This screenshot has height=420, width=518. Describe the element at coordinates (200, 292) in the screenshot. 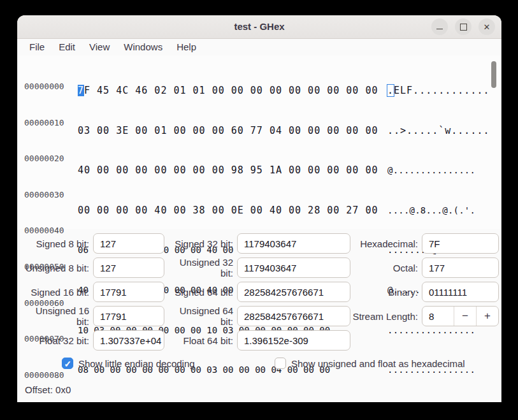

I see `signed-64bit-label: Signed 64 bit:` at that location.